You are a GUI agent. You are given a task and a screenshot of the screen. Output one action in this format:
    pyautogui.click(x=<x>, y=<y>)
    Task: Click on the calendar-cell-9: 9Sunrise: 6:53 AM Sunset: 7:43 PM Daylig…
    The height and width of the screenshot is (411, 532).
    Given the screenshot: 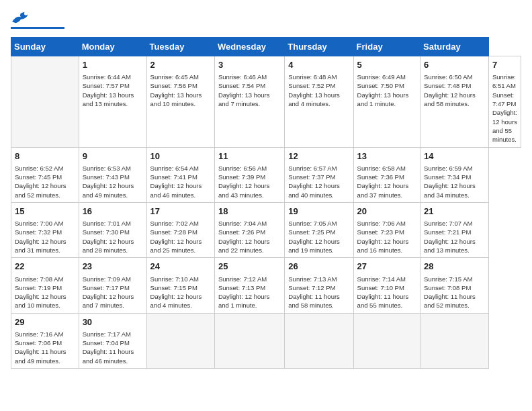 What is the action you would take?
    pyautogui.click(x=113, y=175)
    